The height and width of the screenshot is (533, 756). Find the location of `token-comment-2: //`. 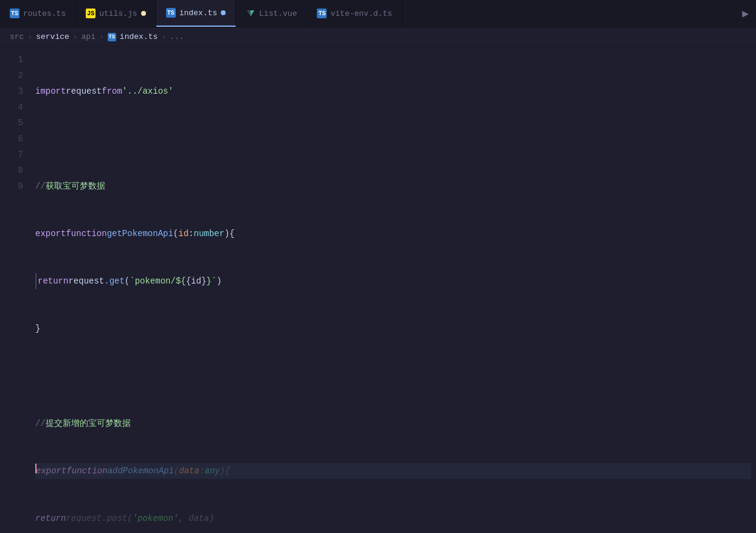

token-comment-2: // is located at coordinates (40, 423).